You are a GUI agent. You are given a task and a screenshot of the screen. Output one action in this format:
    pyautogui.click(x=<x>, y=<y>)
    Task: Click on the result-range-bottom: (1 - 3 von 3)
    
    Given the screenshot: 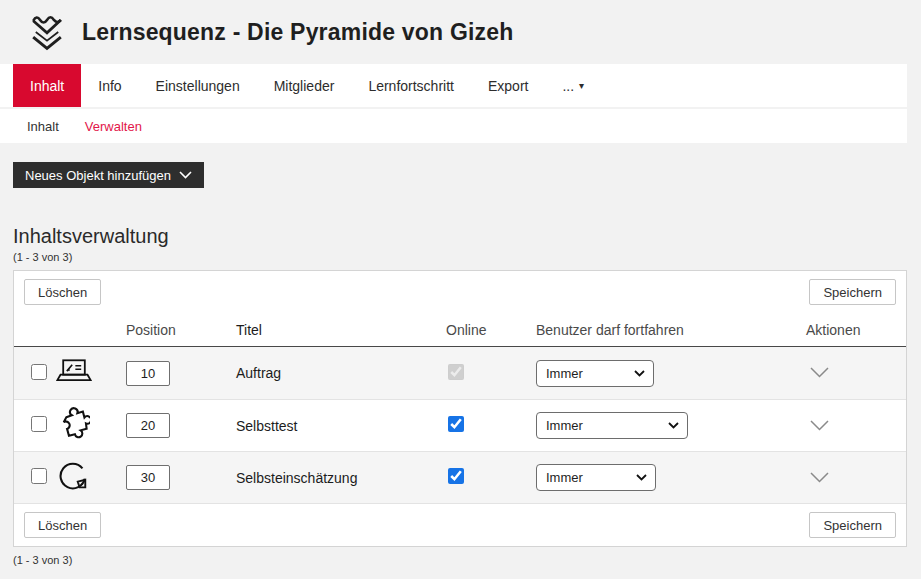 What is the action you would take?
    pyautogui.click(x=467, y=560)
    